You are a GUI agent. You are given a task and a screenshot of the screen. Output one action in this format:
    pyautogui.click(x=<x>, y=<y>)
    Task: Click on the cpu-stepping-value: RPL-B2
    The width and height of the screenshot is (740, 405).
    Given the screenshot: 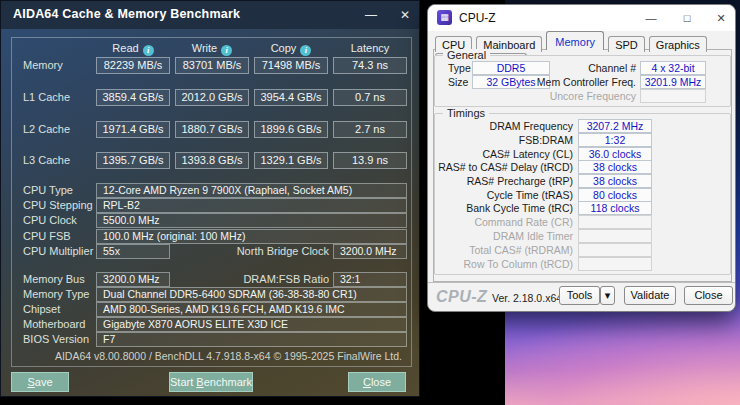 What is the action you would take?
    pyautogui.click(x=252, y=206)
    